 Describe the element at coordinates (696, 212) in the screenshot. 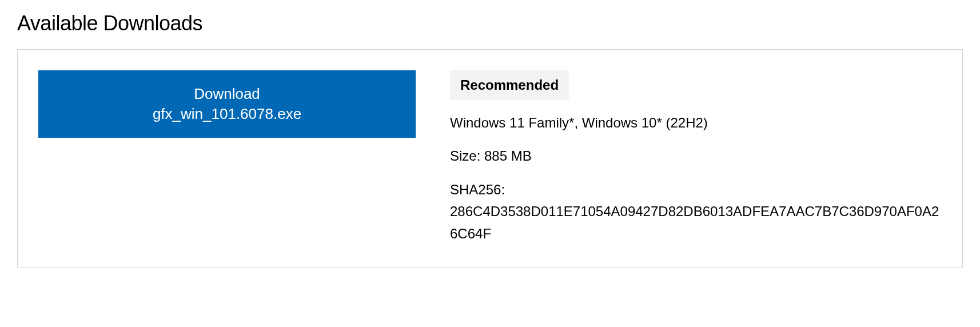

I see `sha-block: SHA256: 286C4D3538D011E71054A09427D82DB6…` at that location.